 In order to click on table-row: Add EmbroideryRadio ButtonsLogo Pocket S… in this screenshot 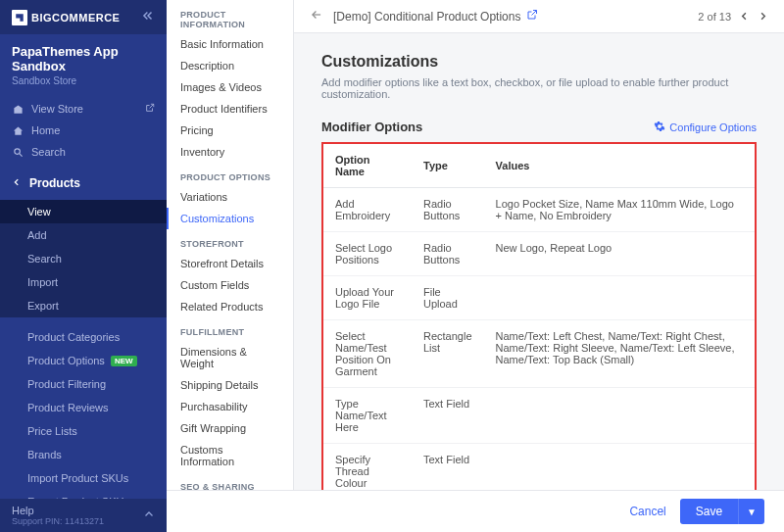, I will do `click(539, 210)`.